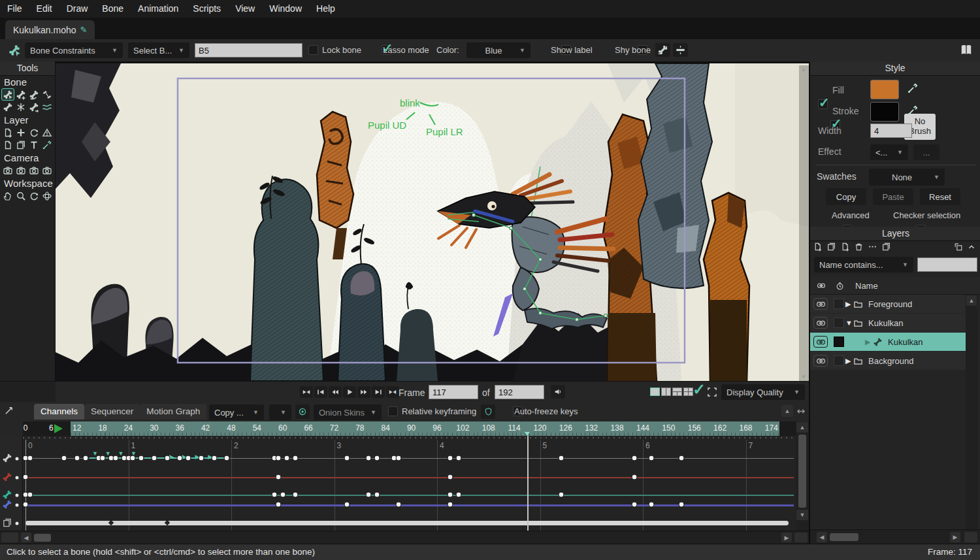 The width and height of the screenshot is (980, 560). What do you see at coordinates (8, 196) in the screenshot?
I see `pan-tool-tool` at bounding box center [8, 196].